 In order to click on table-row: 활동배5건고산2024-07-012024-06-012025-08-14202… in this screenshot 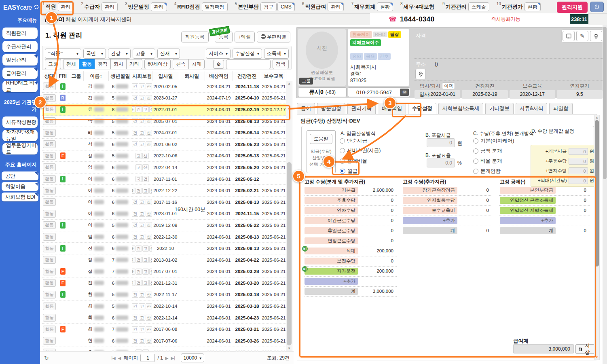, I will do `click(164, 133)`.